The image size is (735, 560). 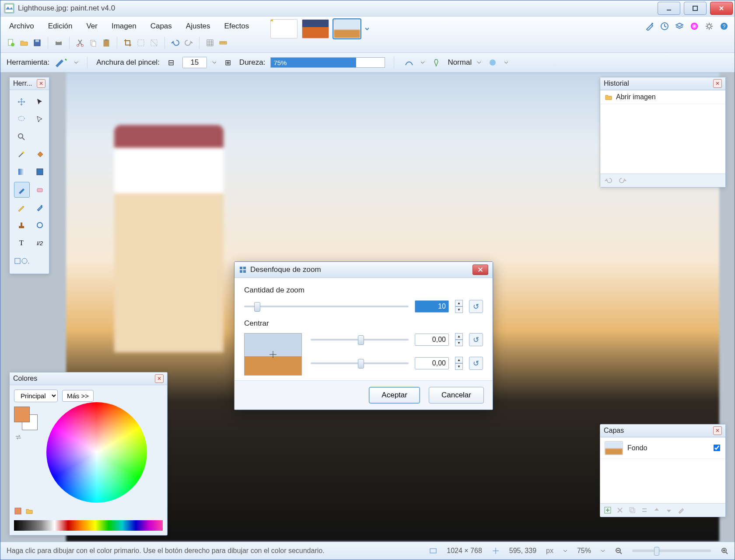 I want to click on layers-gadget-icon, so click(x=679, y=26).